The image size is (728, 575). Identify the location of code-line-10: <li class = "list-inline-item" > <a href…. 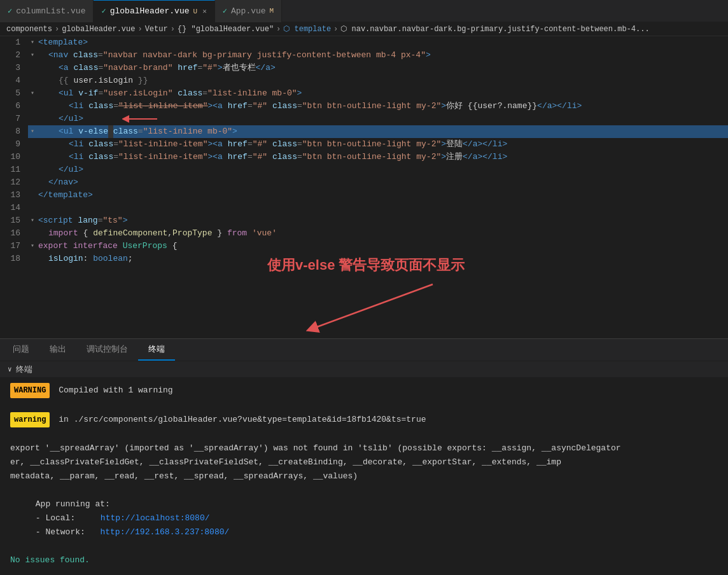
(378, 157).